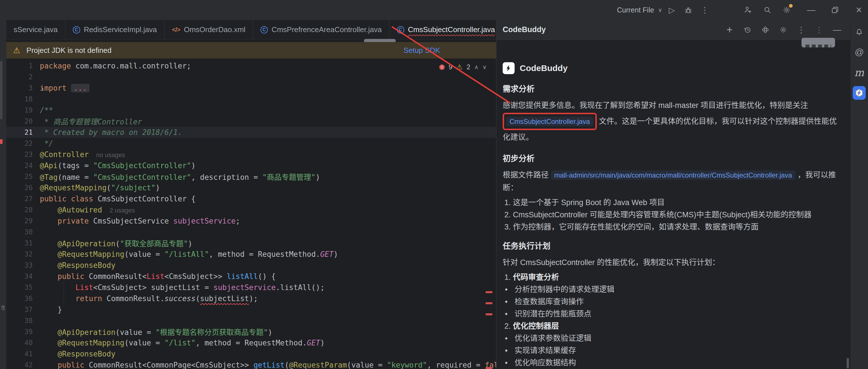 The width and height of the screenshot is (868, 369). What do you see at coordinates (463, 67) in the screenshot?
I see `inspections-widget: ! 9 ⚠ 2 ∧ ∨` at bounding box center [463, 67].